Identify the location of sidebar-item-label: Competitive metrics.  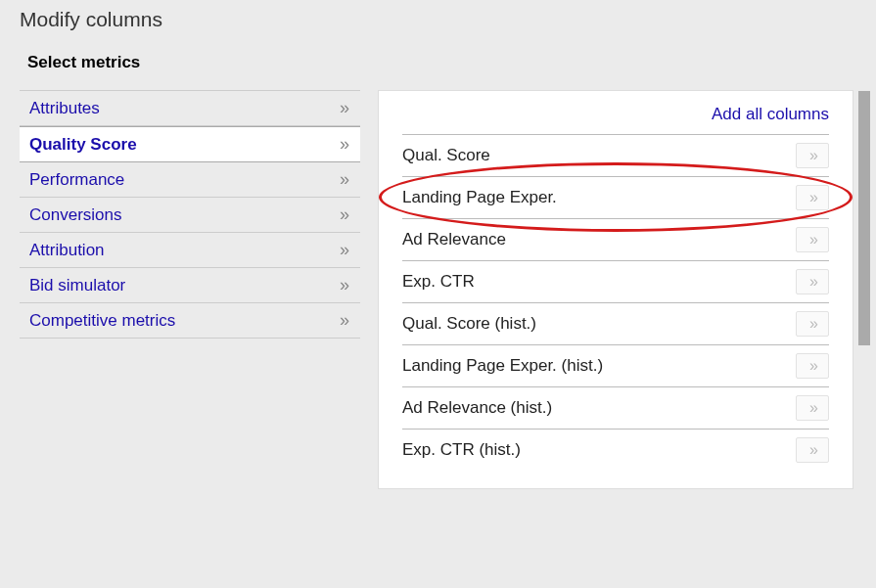
(102, 321).